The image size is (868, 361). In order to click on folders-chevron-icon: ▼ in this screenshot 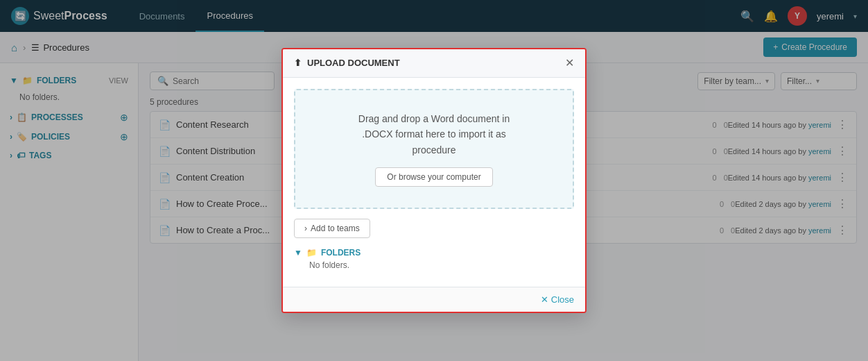, I will do `click(298, 253)`.